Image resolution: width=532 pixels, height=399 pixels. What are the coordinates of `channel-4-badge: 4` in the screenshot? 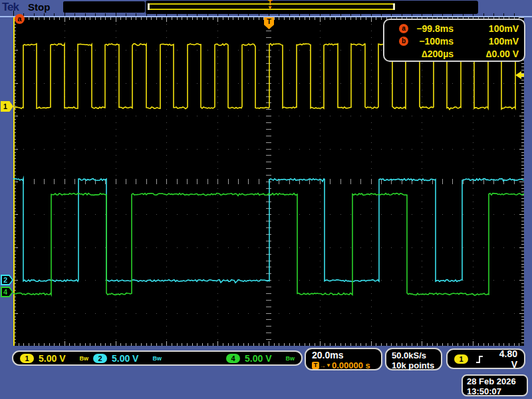 It's located at (233, 358).